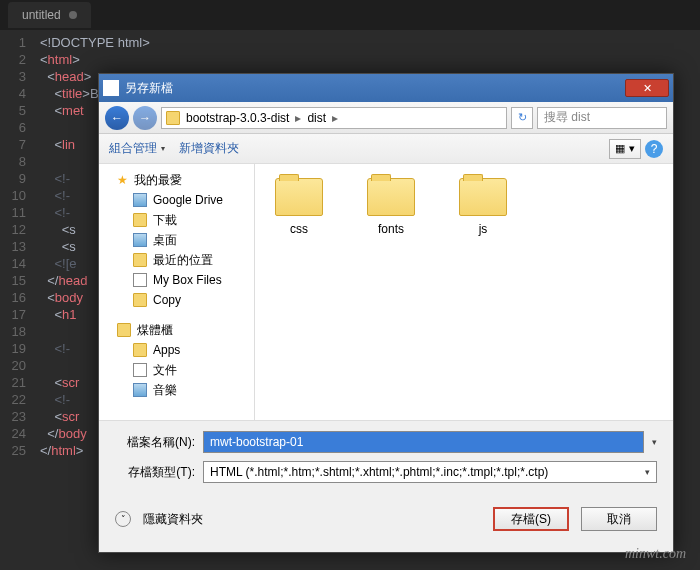 This screenshot has width=700, height=570. I want to click on watermark: minwt.com, so click(656, 554).